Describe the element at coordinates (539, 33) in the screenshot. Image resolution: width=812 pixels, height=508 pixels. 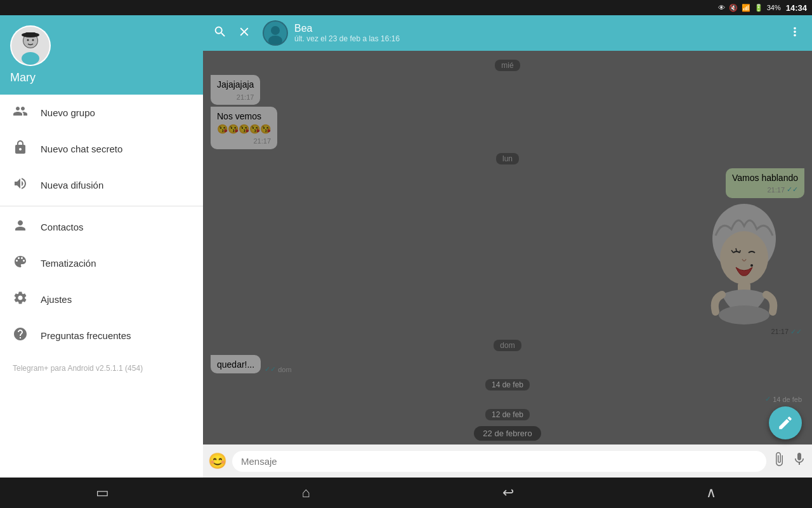
I see `chat-info: Bea últ. vez el 23 de feb a las 16:16` at that location.